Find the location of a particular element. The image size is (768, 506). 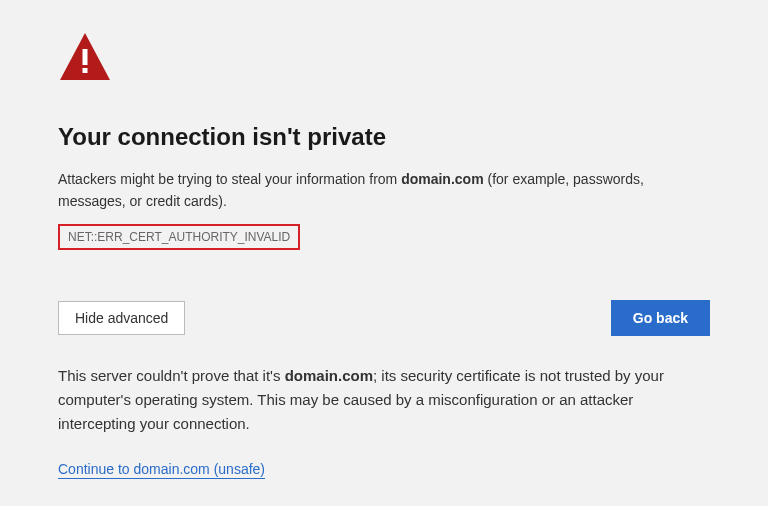

advanced-text-before: This server couldn't prove that it's is located at coordinates (172, 376).